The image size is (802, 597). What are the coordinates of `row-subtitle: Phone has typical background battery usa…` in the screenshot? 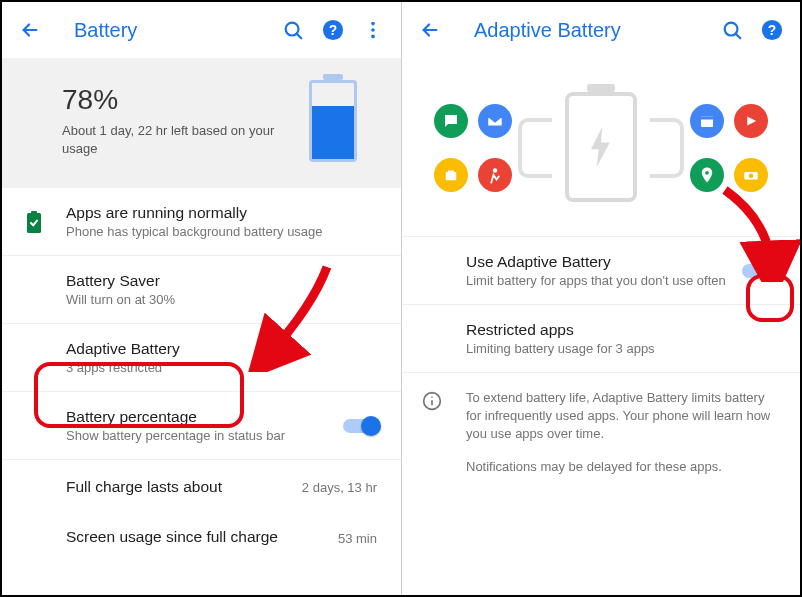 It's located at (222, 232).